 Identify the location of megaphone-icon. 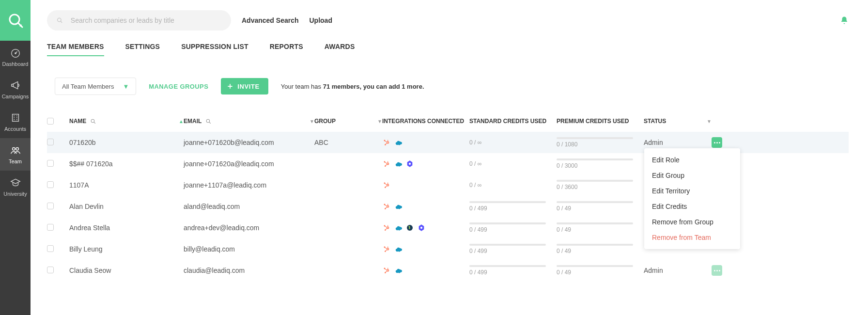
(16, 85).